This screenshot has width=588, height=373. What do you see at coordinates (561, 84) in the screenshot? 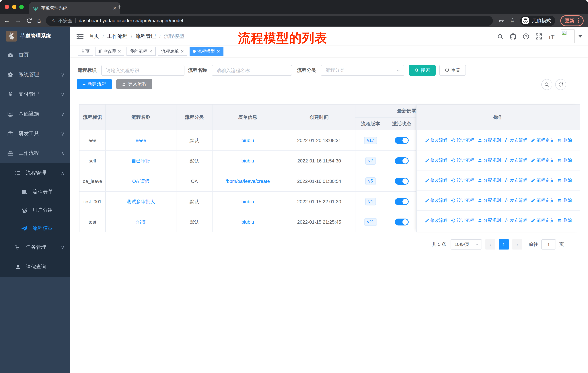
I see `refresh-table-button` at bounding box center [561, 84].